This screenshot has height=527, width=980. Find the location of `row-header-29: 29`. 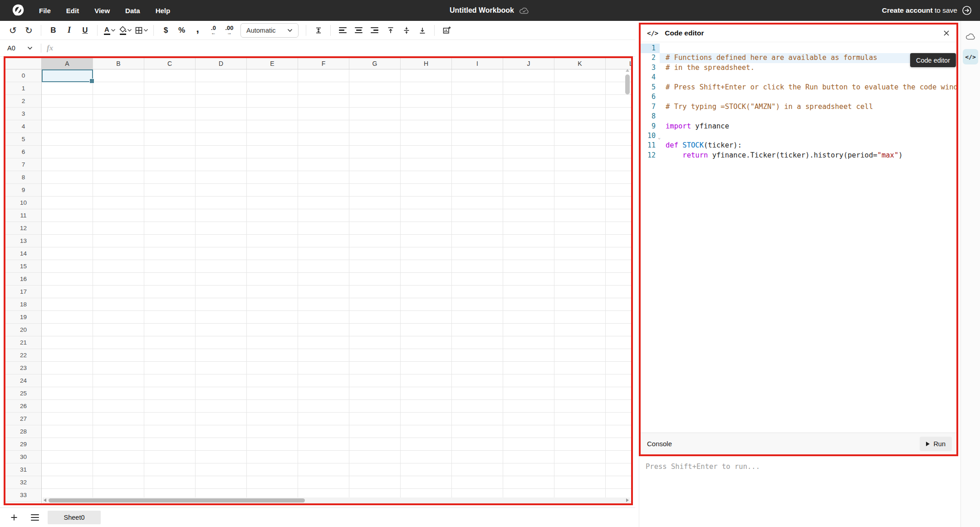

row-header-29: 29 is located at coordinates (24, 444).